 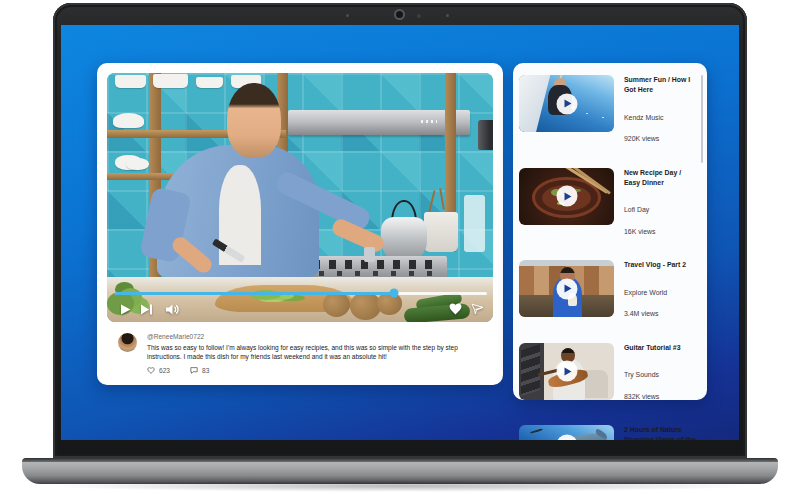 I want to click on suggestion-text: New Recipe Day / Easy Dinner Lofi Day 16…, so click(x=662, y=208).